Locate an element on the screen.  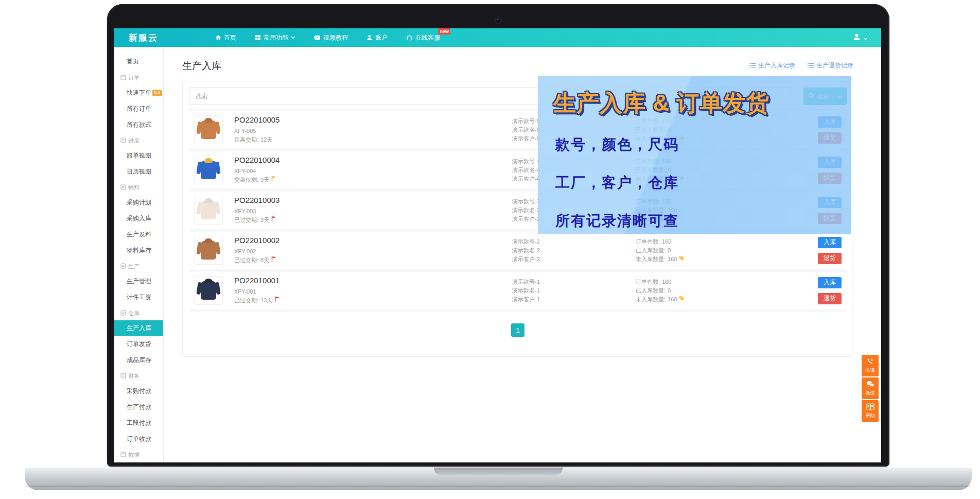
sidebar-section-label: 数据 is located at coordinates (134, 455).